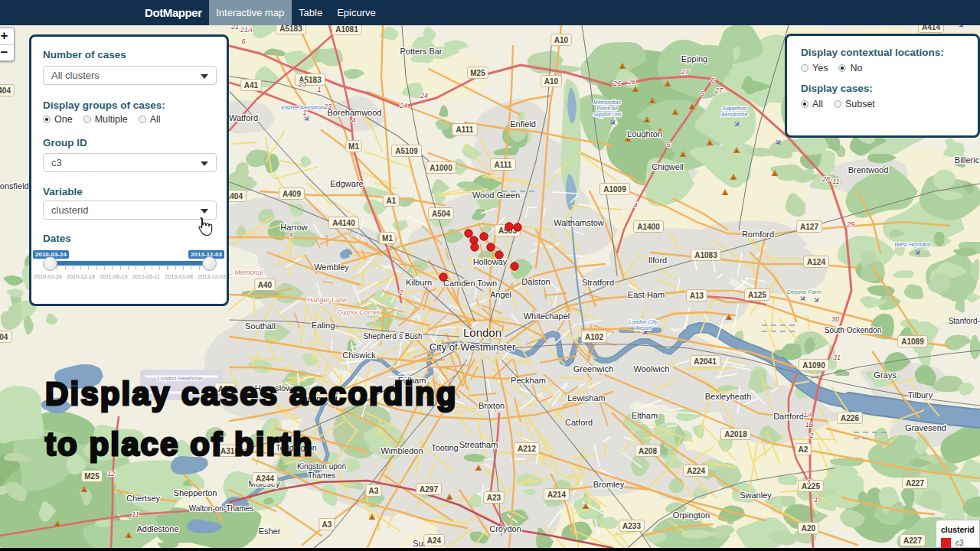  I want to click on svg-text: 11, so click(836, 181).